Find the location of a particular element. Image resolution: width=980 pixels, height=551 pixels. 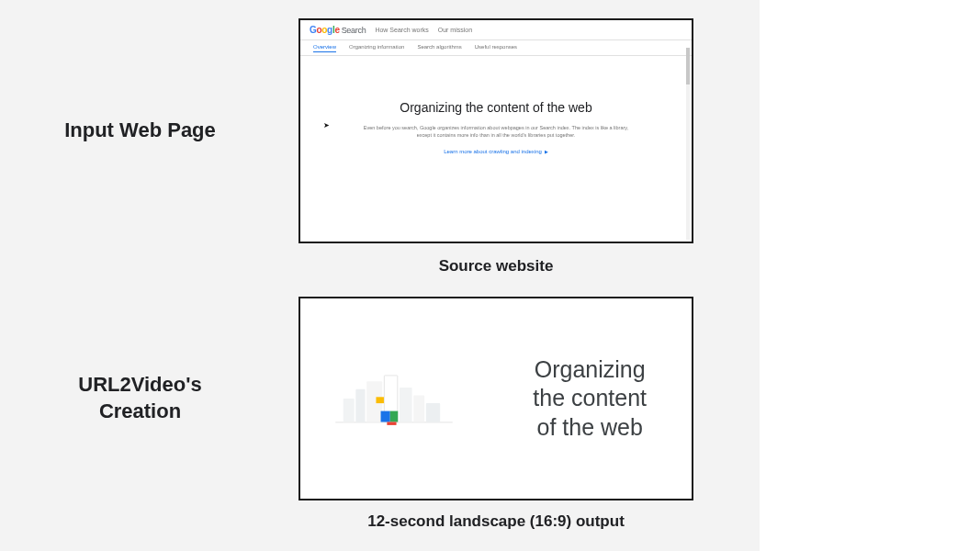

cursor-icon: ➤ is located at coordinates (327, 125).